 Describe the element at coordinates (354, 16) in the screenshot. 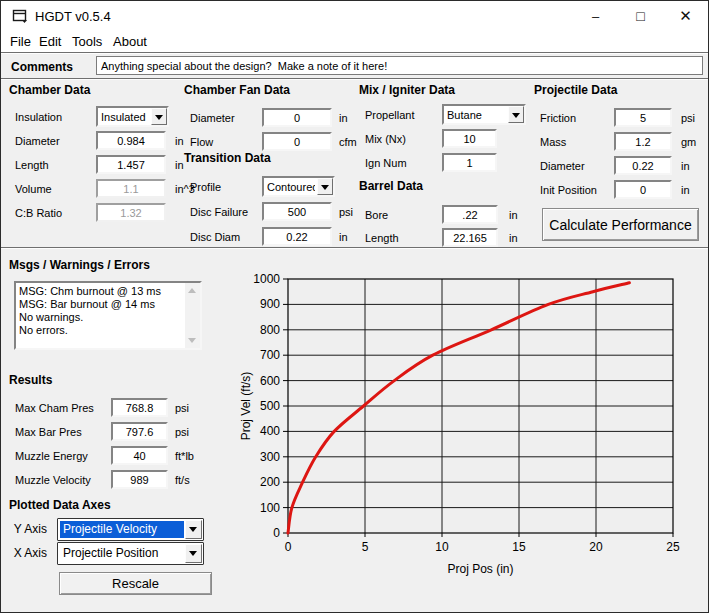

I see `title-bar: HGDT v0.5.4 – □ ✕` at that location.